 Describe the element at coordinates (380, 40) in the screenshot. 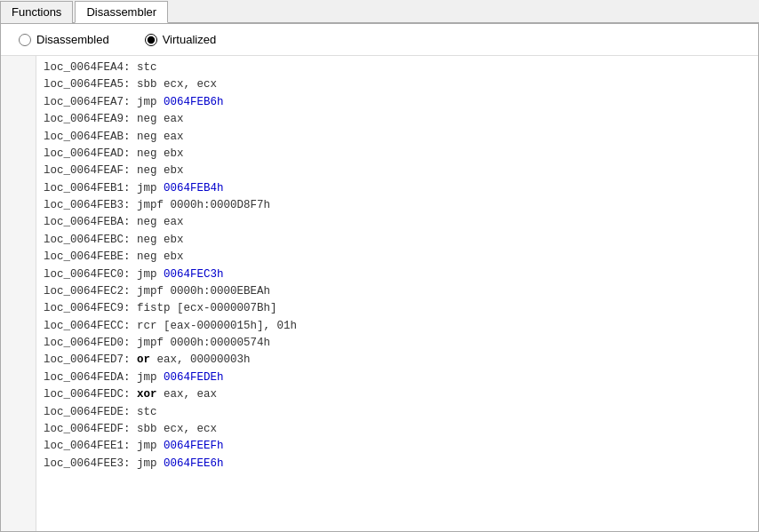

I see `radio-bar: Disassembled Virtualized` at that location.